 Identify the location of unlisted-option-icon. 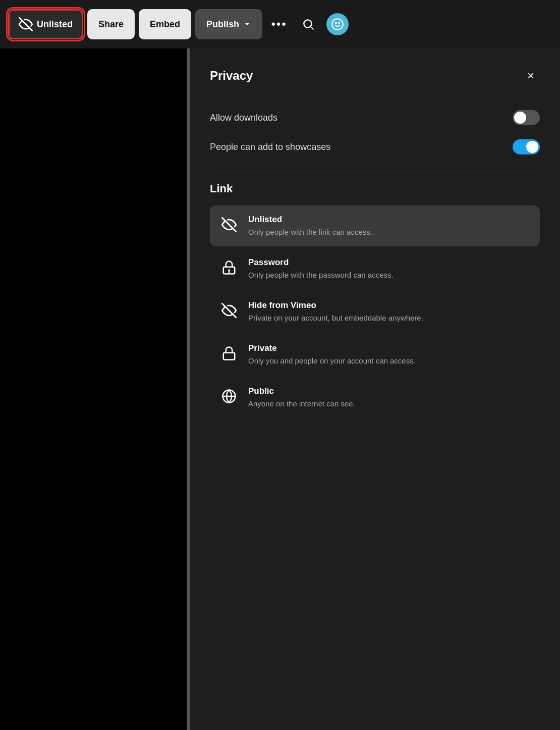
(229, 225).